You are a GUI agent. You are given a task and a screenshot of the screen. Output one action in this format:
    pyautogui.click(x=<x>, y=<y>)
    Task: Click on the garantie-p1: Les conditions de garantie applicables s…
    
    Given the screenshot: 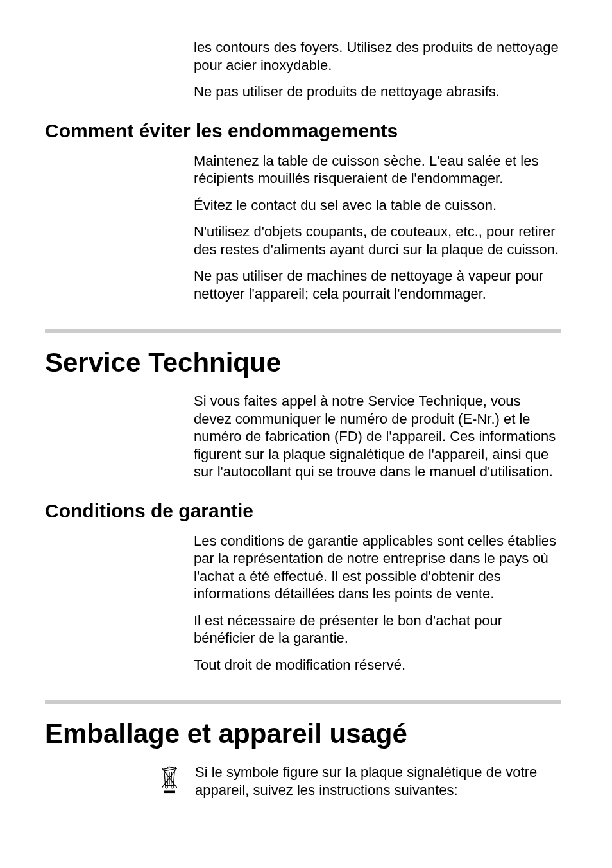 What is the action you would take?
    pyautogui.click(x=377, y=568)
    